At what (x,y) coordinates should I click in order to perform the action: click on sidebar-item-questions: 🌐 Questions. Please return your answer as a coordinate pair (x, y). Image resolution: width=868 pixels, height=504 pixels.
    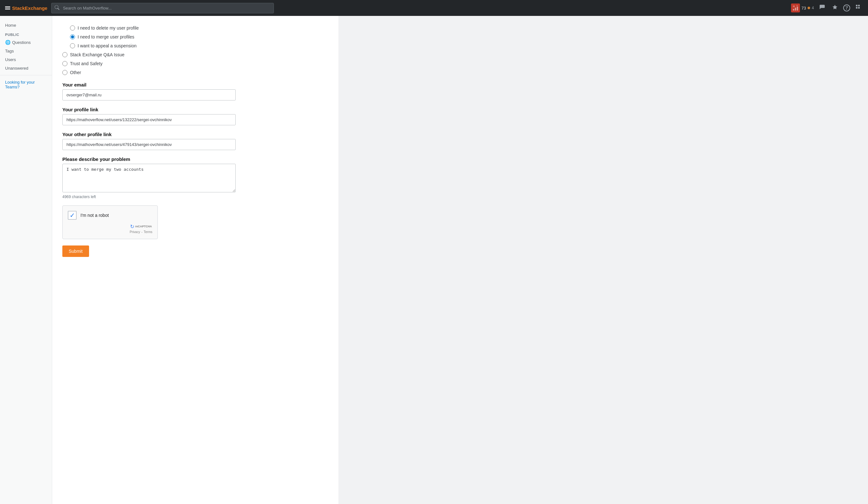
    Looking at the image, I should click on (26, 42).